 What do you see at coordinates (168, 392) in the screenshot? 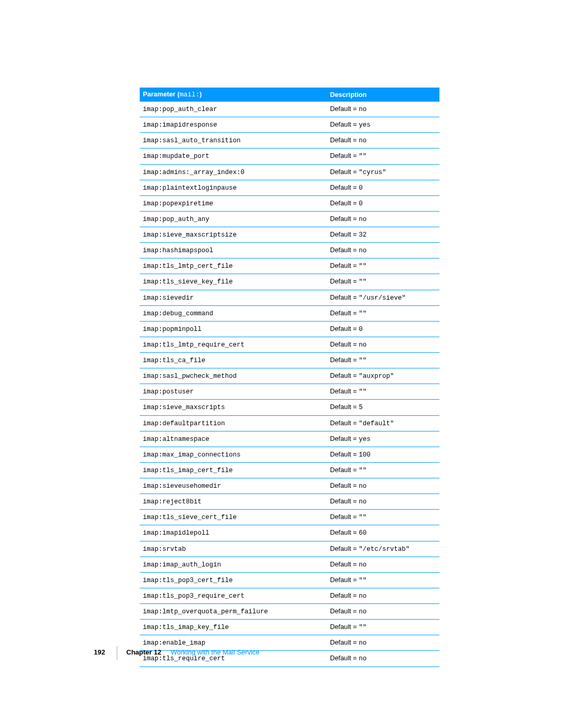
I see `param-name: imap:postuser` at bounding box center [168, 392].